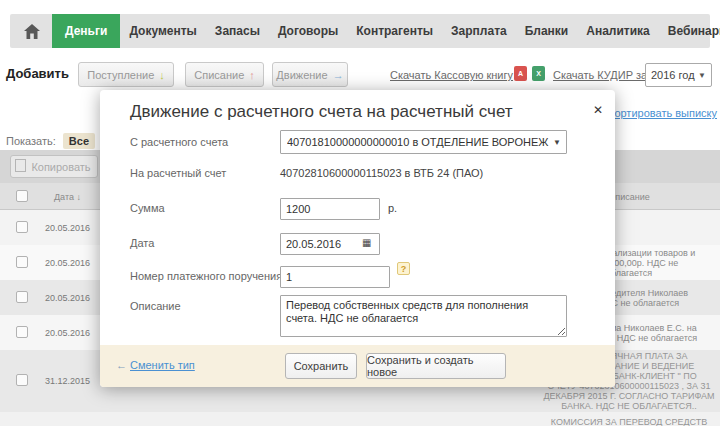 The height and width of the screenshot is (426, 720). What do you see at coordinates (38, 74) in the screenshot?
I see `add-label: Добавить` at bounding box center [38, 74].